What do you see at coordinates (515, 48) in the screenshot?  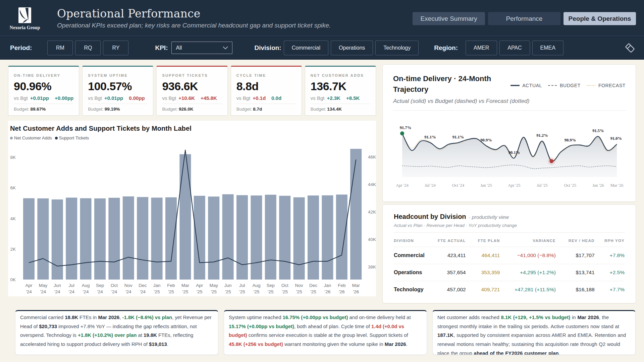 I see `region-button-apac: APAC` at bounding box center [515, 48].